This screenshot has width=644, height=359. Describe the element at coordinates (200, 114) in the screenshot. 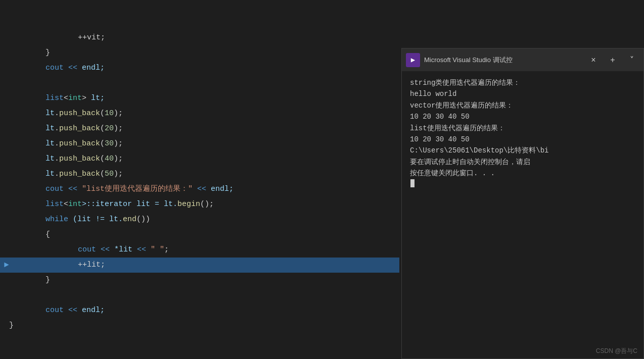

I see `code-line: lt.push_back(10);` at that location.